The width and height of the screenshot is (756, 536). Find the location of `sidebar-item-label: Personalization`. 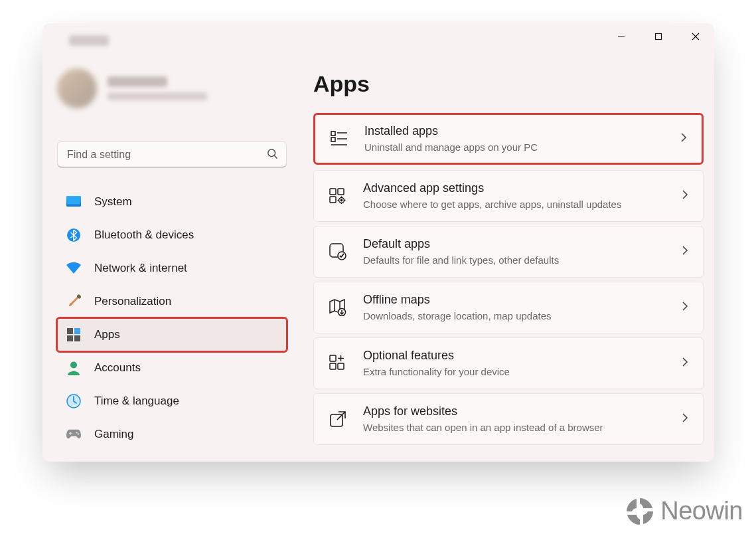

sidebar-item-label: Personalization is located at coordinates (133, 302).